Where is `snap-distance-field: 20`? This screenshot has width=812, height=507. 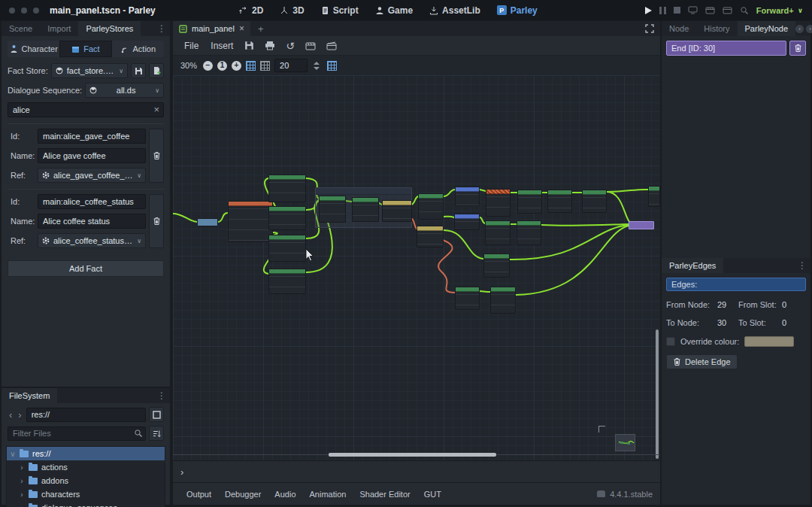
snap-distance-field: 20 is located at coordinates (291, 65).